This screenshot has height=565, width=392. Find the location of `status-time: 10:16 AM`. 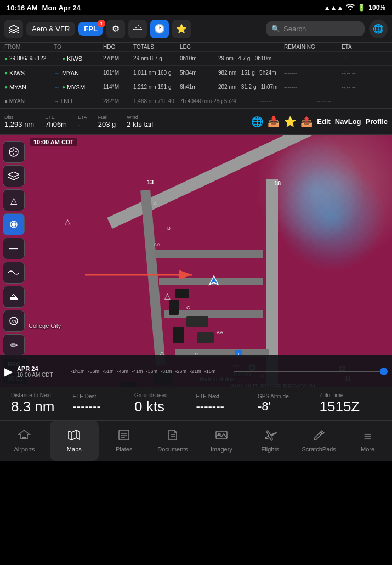

status-time: 10:16 AM is located at coordinates (22, 8).